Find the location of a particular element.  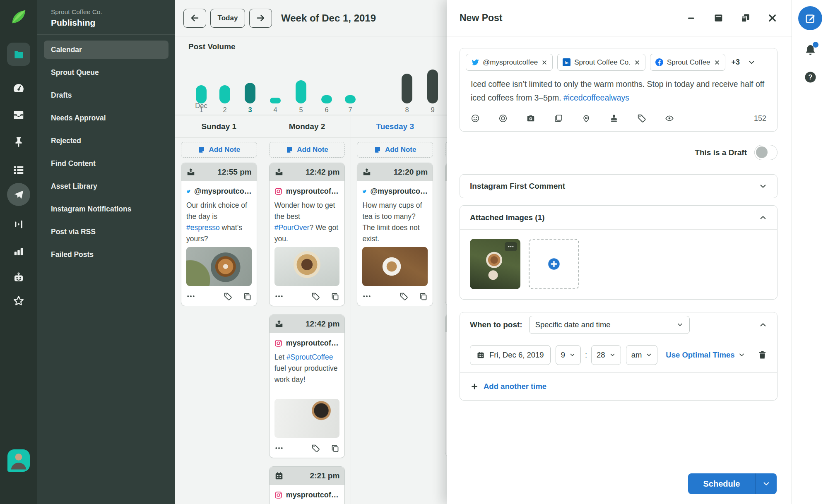

volume-bar-day-7: 7 is located at coordinates (350, 78).